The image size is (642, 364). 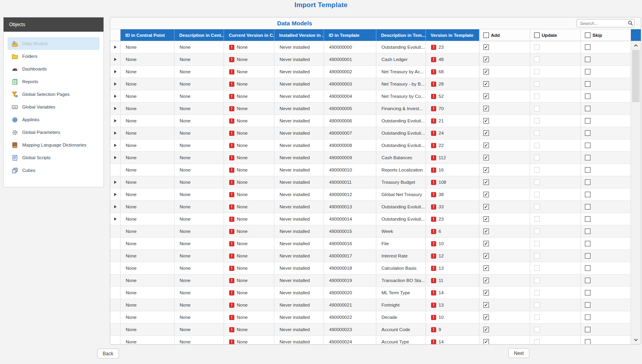 What do you see at coordinates (299, 35) in the screenshot?
I see `column-header: Installed Version in ...` at bounding box center [299, 35].